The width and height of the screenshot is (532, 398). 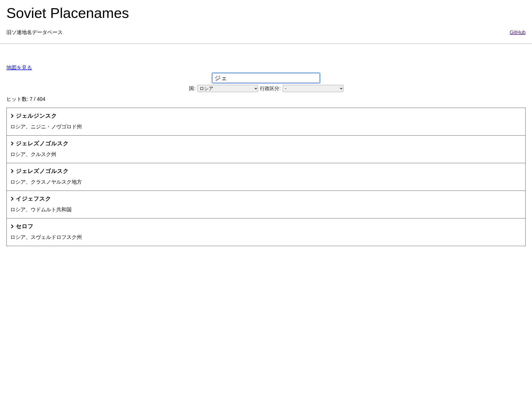 I want to click on result-title: セロフ, so click(x=25, y=226).